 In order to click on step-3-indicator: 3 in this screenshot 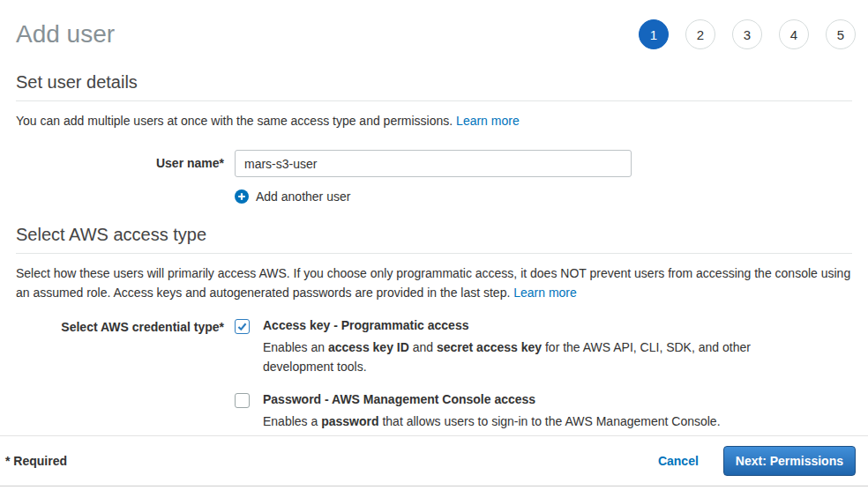, I will do `click(747, 34)`.